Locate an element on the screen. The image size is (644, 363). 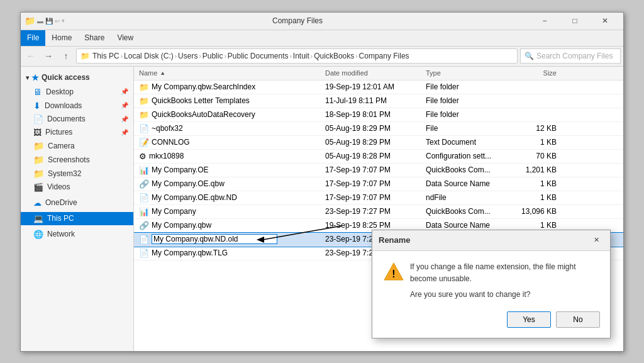
table-row: 🔗 My Company.OE.qbw 17-Sep-19 7:07 PM Da… is located at coordinates (379, 184).